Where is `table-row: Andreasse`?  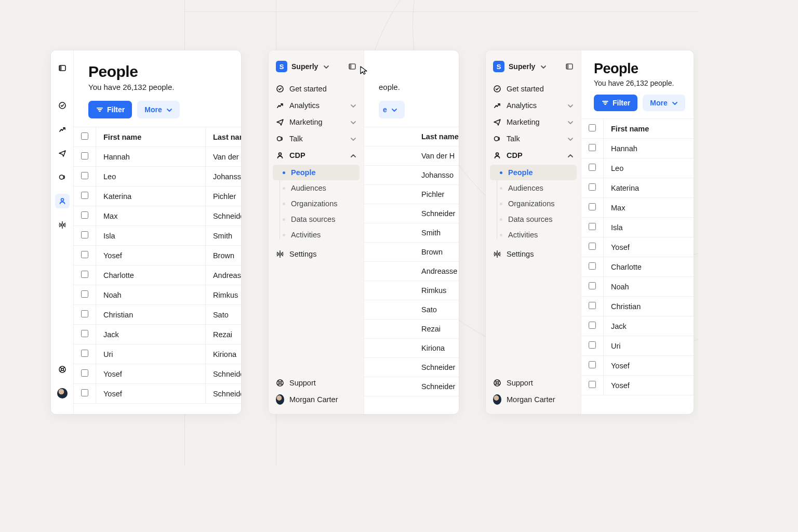
table-row: Andreasse is located at coordinates (411, 271).